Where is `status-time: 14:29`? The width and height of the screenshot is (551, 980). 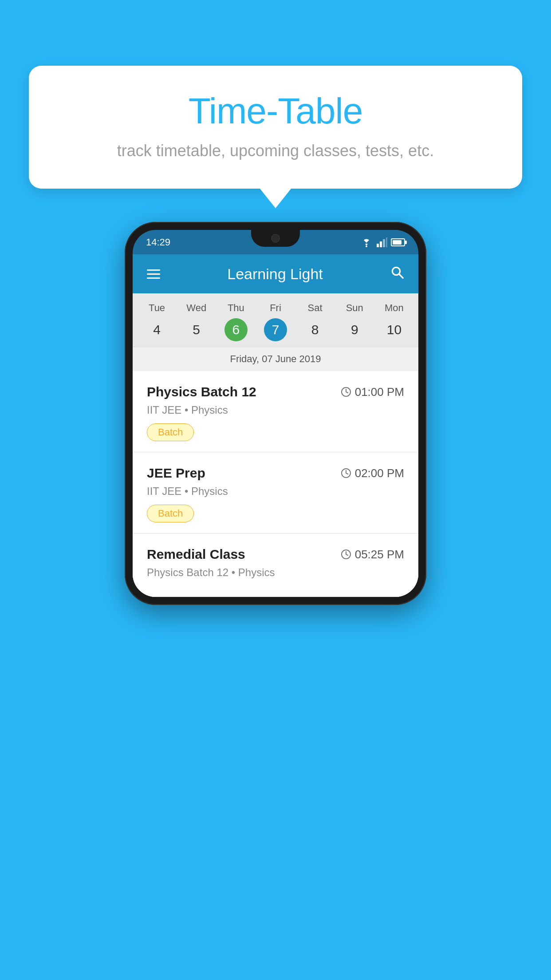 status-time: 14:29 is located at coordinates (158, 242).